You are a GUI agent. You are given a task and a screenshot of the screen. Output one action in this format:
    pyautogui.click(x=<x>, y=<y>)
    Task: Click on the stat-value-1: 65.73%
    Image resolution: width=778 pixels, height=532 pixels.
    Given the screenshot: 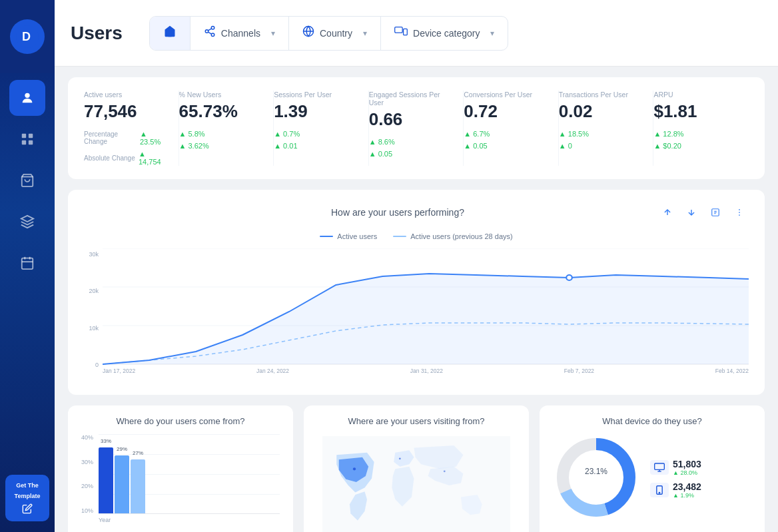 What is the action you would take?
    pyautogui.click(x=221, y=112)
    